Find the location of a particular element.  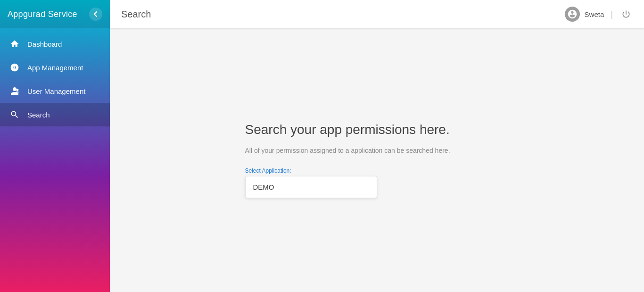

dashboard-icon is located at coordinates (15, 44).